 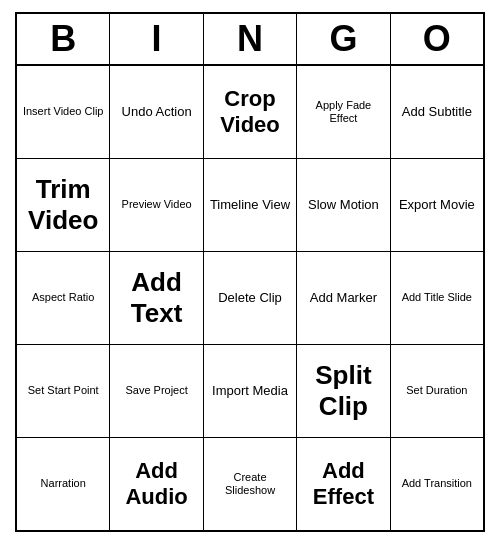 I want to click on bingo-cell-3-3: Split Clip, so click(x=344, y=391).